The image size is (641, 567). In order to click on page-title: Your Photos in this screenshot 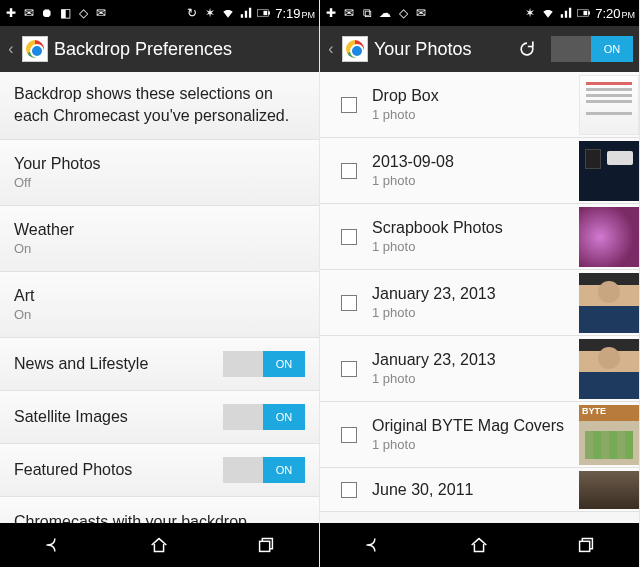, I will do `click(438, 50)`.